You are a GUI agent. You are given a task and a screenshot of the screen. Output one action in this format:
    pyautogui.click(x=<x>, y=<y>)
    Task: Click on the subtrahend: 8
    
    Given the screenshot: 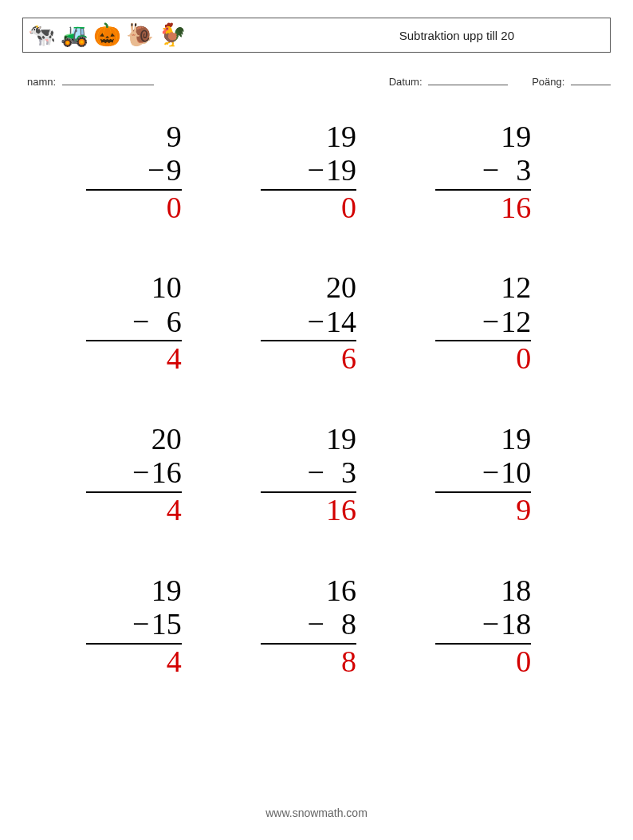 What is the action you would take?
    pyautogui.click(x=341, y=624)
    